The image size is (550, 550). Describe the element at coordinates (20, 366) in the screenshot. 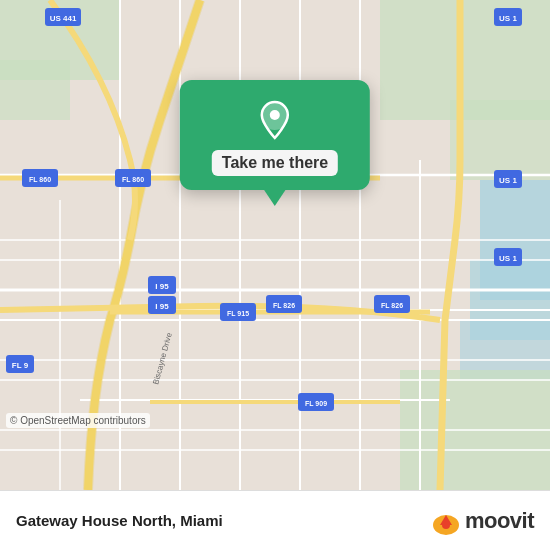

I see `svg-text: FL 9` at that location.